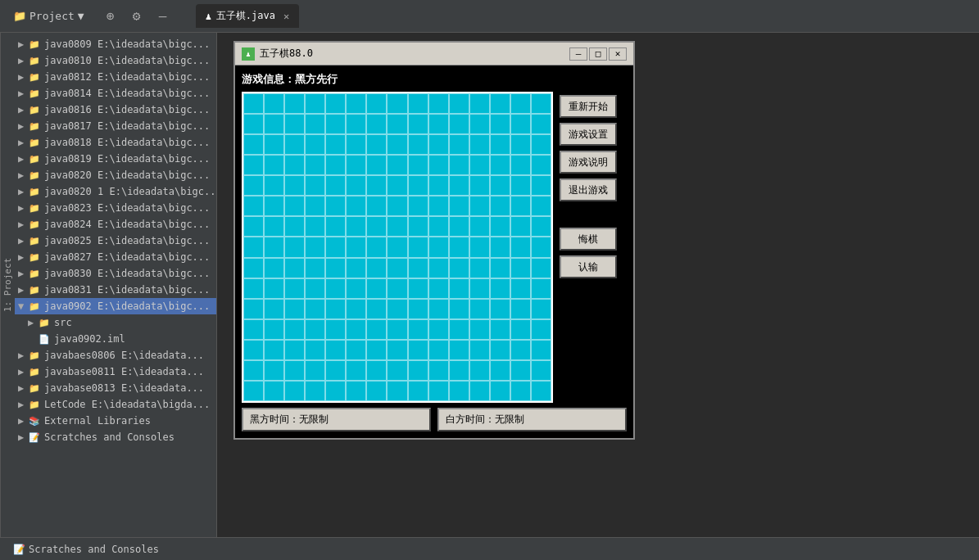 The width and height of the screenshot is (979, 560). Describe the element at coordinates (116, 175) in the screenshot. I see `sidebar-item-java0820: ▶📁java0820 E:\ideadata\bigc...` at that location.